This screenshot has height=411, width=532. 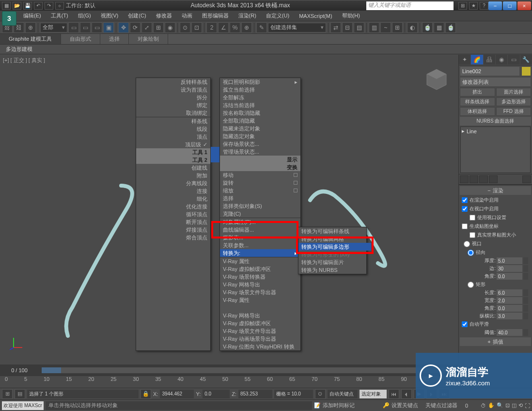 I want to click on select-manipulate-icon: ⊙, so click(x=185, y=28).